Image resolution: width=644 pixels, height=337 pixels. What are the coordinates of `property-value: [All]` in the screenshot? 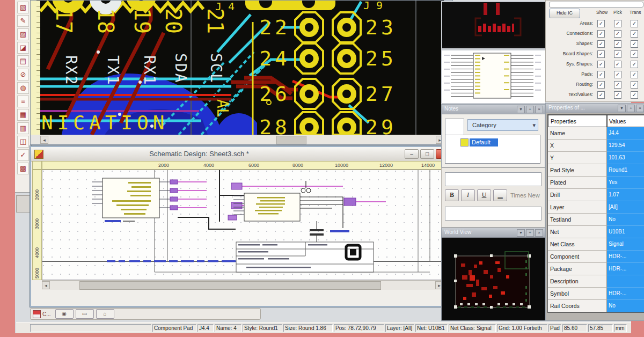 It's located at (626, 207).